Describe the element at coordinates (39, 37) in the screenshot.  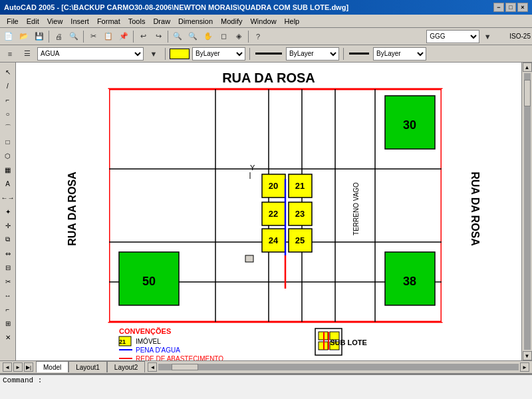
I see `tb-save: 💾` at that location.